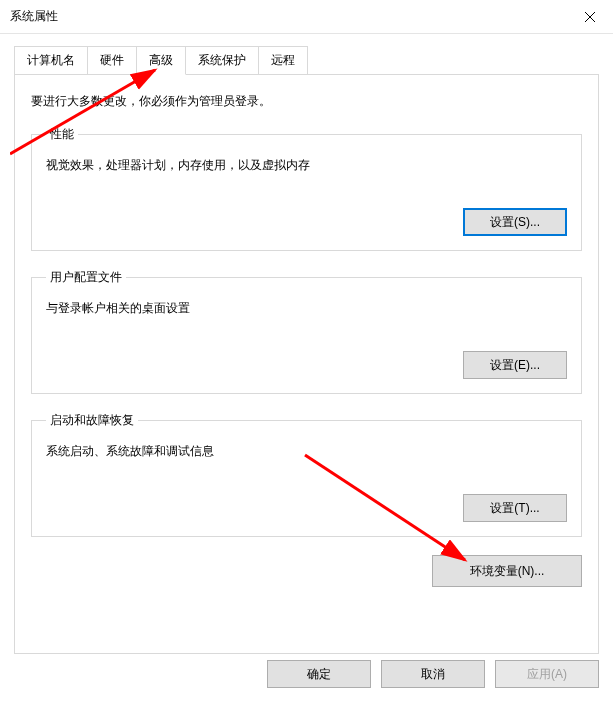 The image size is (613, 702). I want to click on tab-label: 远程, so click(283, 60).